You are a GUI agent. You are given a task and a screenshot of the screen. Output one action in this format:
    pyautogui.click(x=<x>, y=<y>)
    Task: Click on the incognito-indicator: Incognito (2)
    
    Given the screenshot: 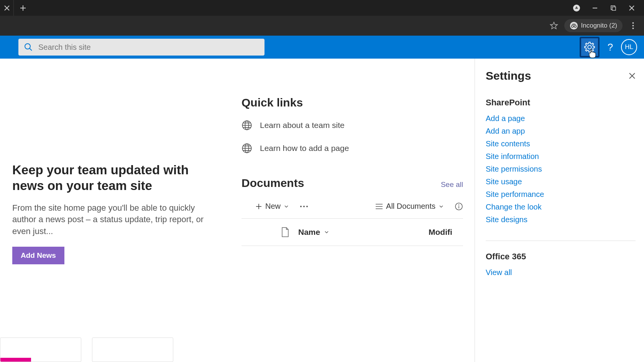 What is the action you would take?
    pyautogui.click(x=593, y=26)
    